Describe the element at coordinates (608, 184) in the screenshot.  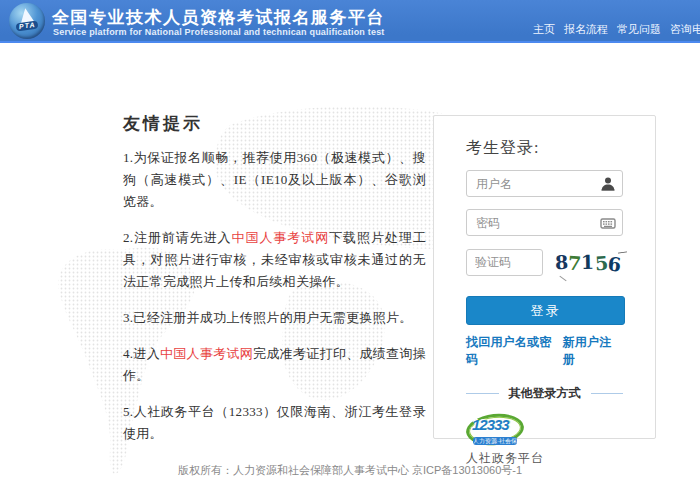
I see `user-icon` at that location.